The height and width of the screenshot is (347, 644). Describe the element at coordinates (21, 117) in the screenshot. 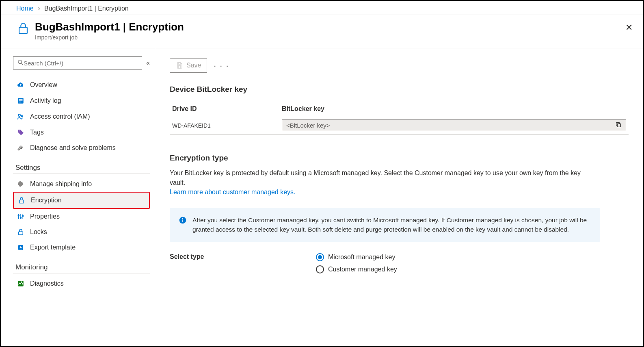

I see `people-icon` at that location.